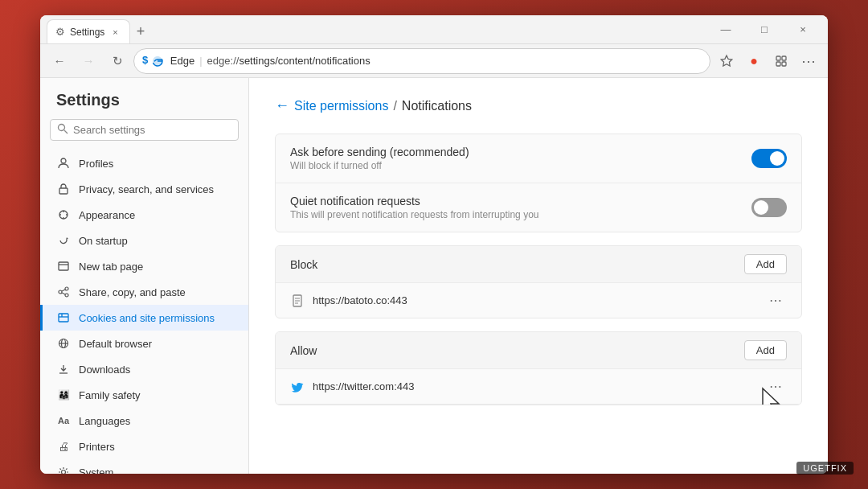 The height and width of the screenshot is (489, 868). Describe the element at coordinates (145, 163) in the screenshot. I see `sidebar-item-profiles: Profiles` at that location.